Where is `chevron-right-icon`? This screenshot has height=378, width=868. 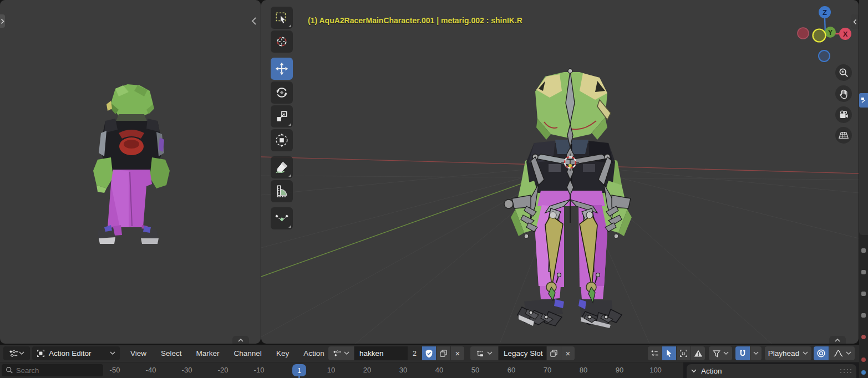 chevron-right-icon is located at coordinates (2, 21).